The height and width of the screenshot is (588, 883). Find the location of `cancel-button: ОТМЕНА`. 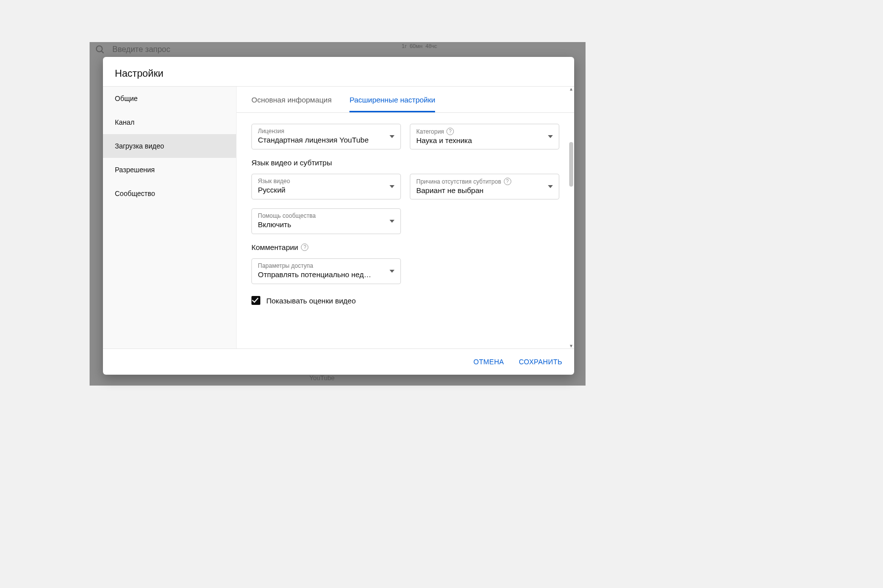

cancel-button: ОТМЕНА is located at coordinates (489, 362).